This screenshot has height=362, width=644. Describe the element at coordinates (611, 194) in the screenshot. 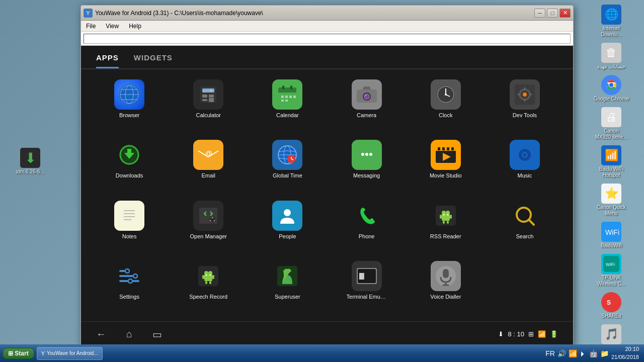

I see `canon-quick-icon: ⭐` at that location.